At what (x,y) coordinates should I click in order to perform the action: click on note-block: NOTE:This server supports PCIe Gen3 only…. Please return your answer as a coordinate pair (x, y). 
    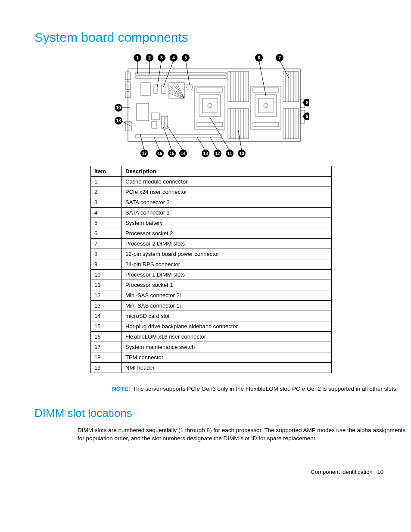
    Looking at the image, I should click on (262, 389).